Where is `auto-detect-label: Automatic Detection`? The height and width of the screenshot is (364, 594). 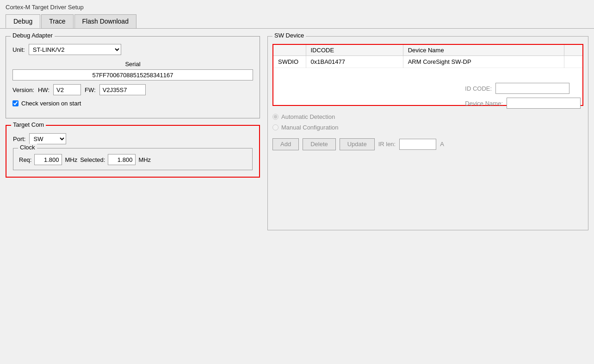 auto-detect-label: Automatic Detection is located at coordinates (308, 117).